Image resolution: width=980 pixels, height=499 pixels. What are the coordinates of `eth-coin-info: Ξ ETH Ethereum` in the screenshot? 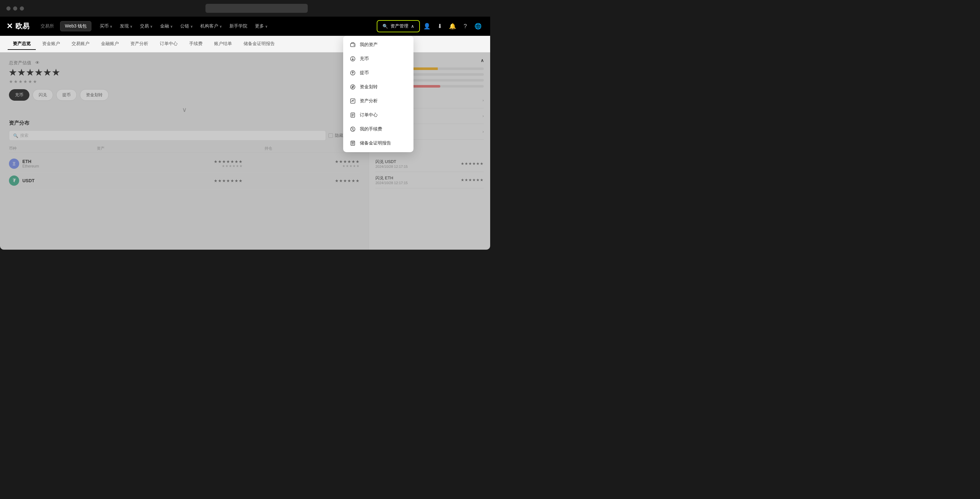 It's located at (68, 164).